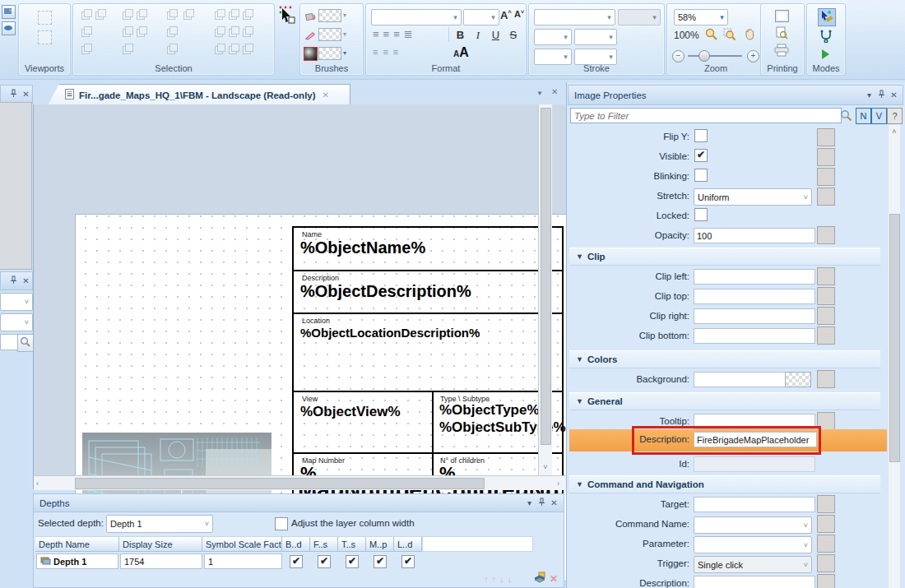 The image size is (905, 588). I want to click on align-bottom-icon, so click(234, 49).